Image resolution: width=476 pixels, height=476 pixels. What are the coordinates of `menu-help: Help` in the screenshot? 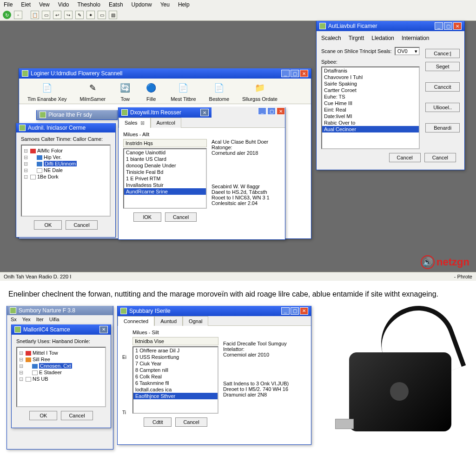 It's located at (184, 5).